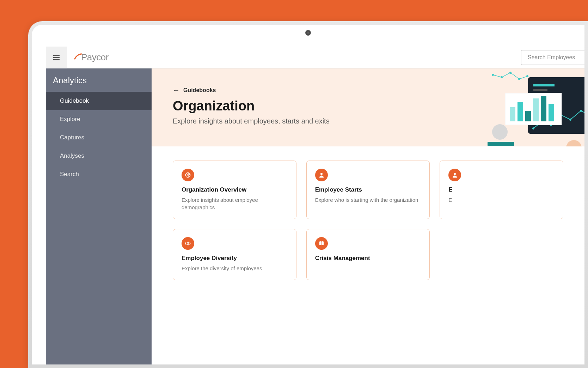  Describe the element at coordinates (91, 57) in the screenshot. I see `paycor-logo: Paycor` at that location.